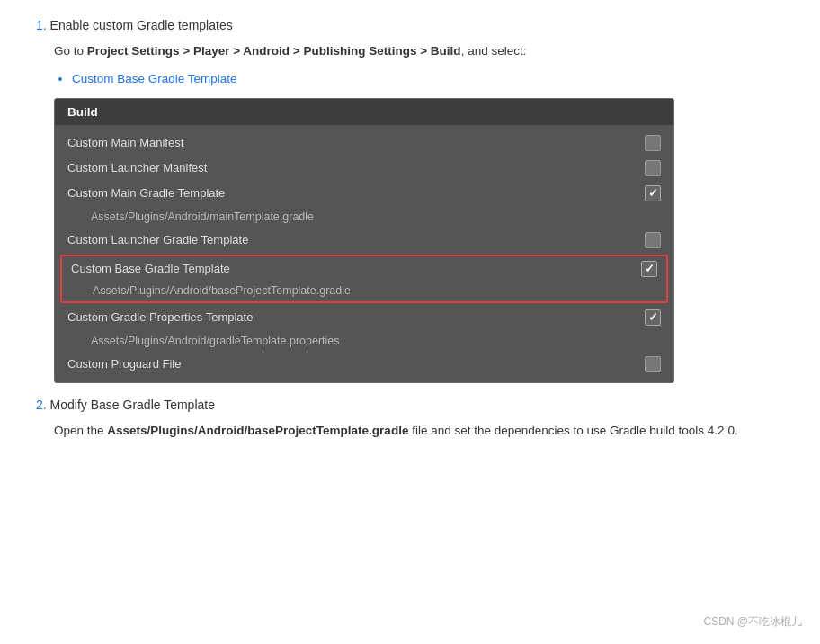 The image size is (820, 644). What do you see at coordinates (410, 405) in the screenshot?
I see `step2-heading: 2. Modify Base Gradle Template` at bounding box center [410, 405].